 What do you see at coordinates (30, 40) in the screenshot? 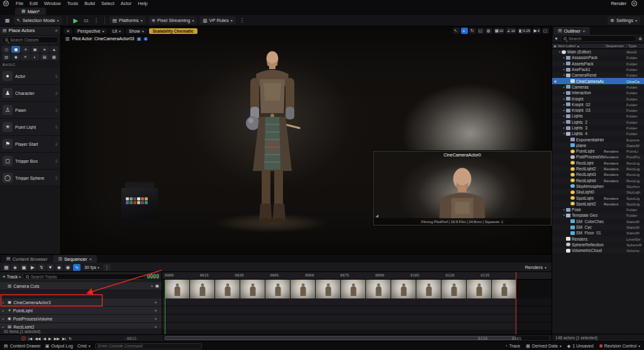
I see `place-actors-search: Search Classes` at bounding box center [30, 40].